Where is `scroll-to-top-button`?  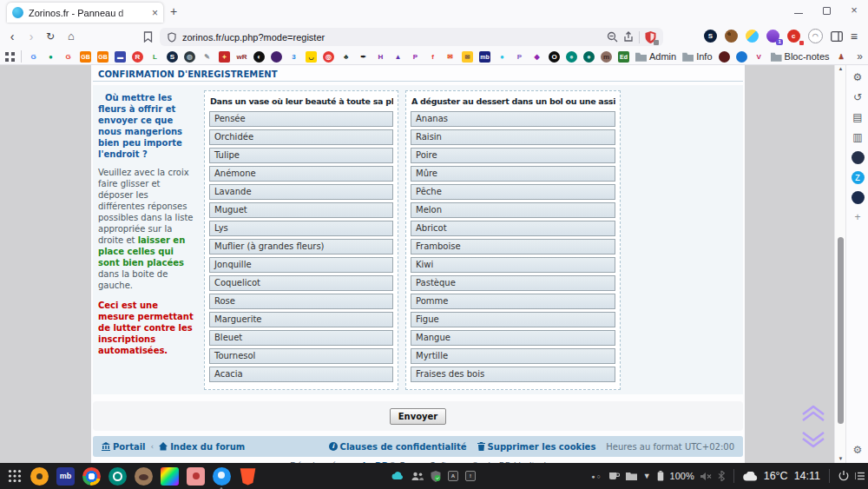 scroll-to-top-button is located at coordinates (813, 413).